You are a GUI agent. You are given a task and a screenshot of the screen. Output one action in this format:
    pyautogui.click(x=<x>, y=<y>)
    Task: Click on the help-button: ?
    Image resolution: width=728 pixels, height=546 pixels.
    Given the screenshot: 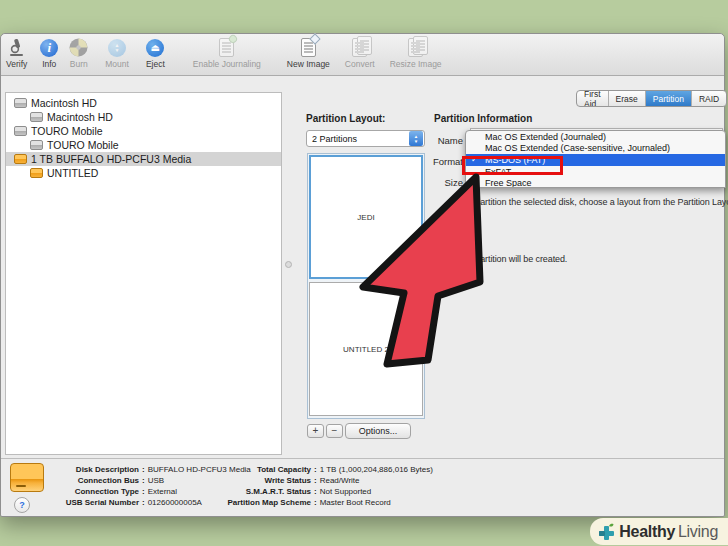 What is the action you would take?
    pyautogui.click(x=22, y=505)
    